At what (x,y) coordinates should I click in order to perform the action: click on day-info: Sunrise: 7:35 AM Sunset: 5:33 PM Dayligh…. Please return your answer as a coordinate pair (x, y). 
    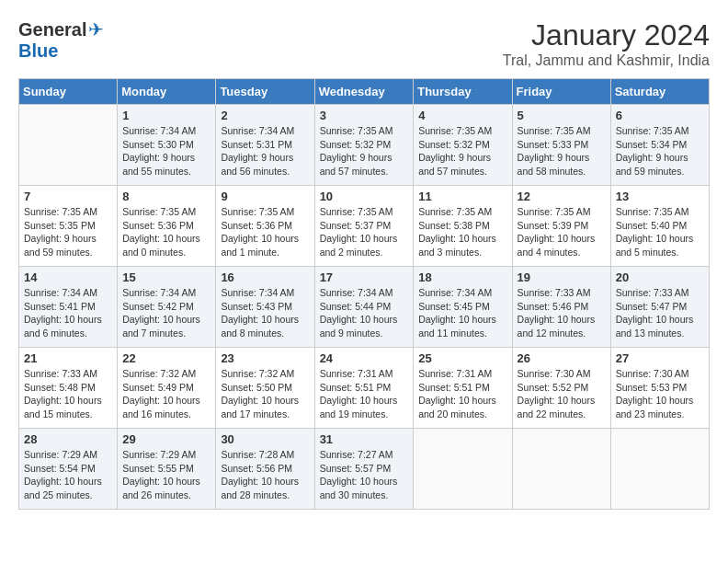
    Looking at the image, I should click on (562, 151).